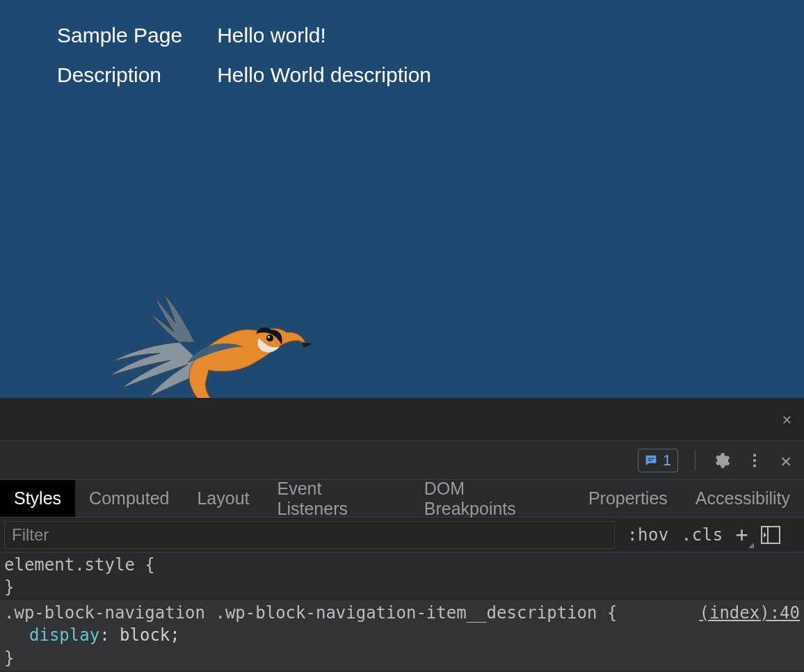 Image resolution: width=804 pixels, height=672 pixels. Describe the element at coordinates (750, 613) in the screenshot. I see `rule-source-link: (index):40` at that location.